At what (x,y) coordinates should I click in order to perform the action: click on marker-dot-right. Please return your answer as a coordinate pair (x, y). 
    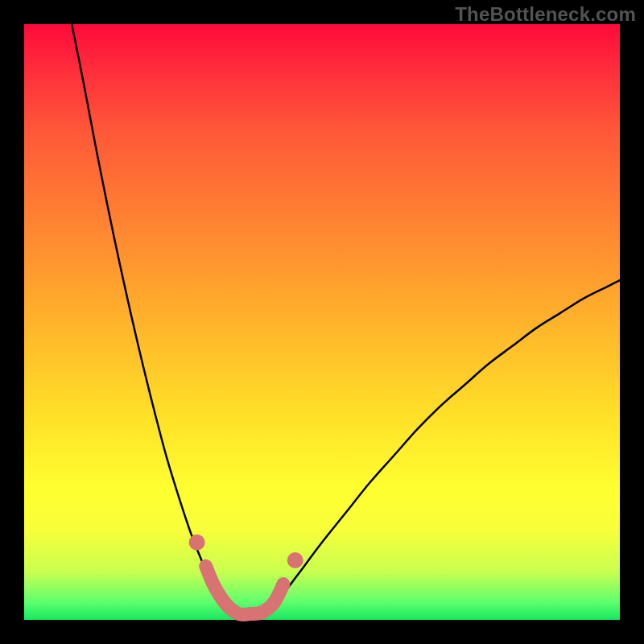
    Looking at the image, I should click on (295, 560).